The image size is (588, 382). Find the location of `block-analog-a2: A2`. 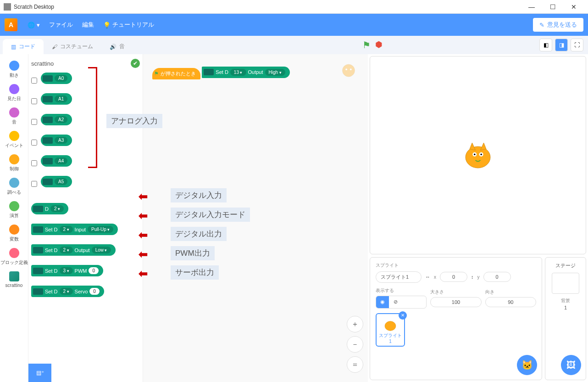

block-analog-a2: A2 is located at coordinates (56, 119).